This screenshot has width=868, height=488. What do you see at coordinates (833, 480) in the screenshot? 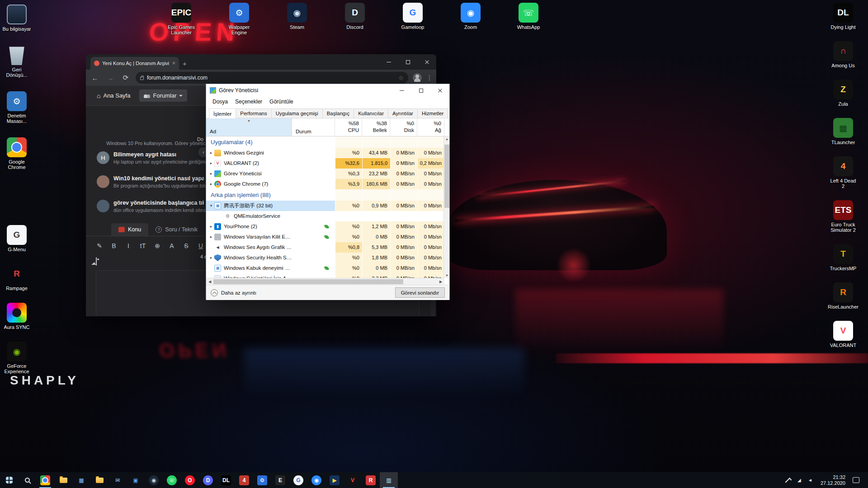
I see `taskbar-clock: 21:32 27.12.2020` at bounding box center [833, 480].